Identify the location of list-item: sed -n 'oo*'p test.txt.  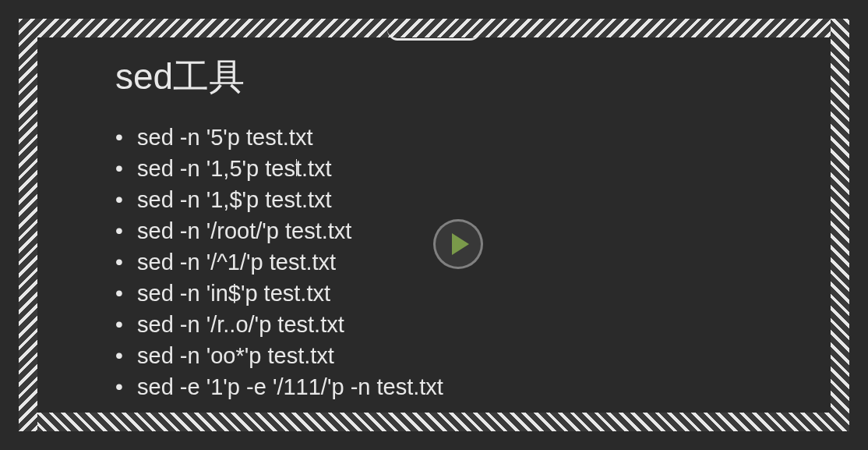
(473, 356).